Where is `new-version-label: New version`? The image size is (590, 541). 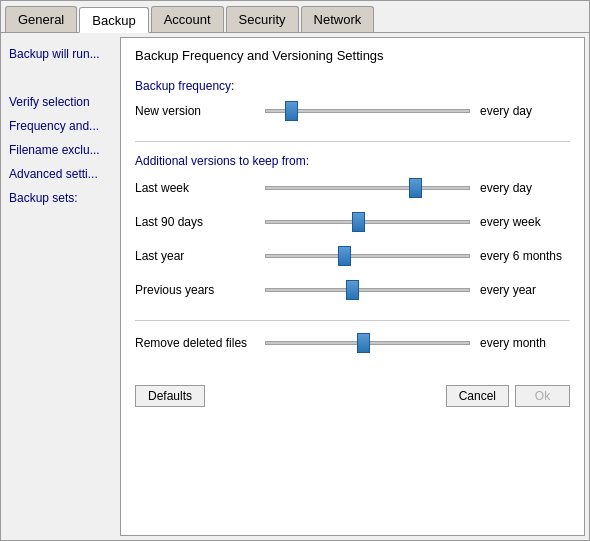 new-version-label: New version is located at coordinates (200, 111).